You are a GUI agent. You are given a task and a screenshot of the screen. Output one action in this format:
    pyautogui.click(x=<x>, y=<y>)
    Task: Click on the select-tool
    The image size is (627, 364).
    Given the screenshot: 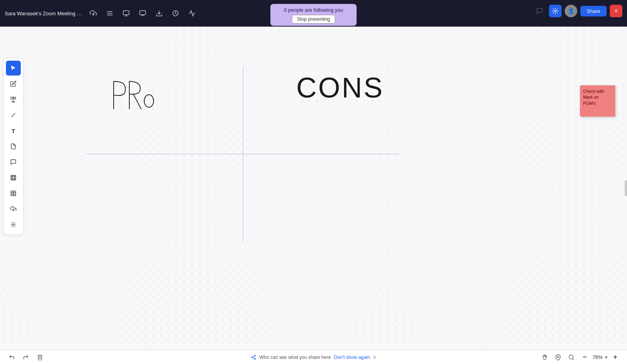 What is the action you would take?
    pyautogui.click(x=13, y=68)
    